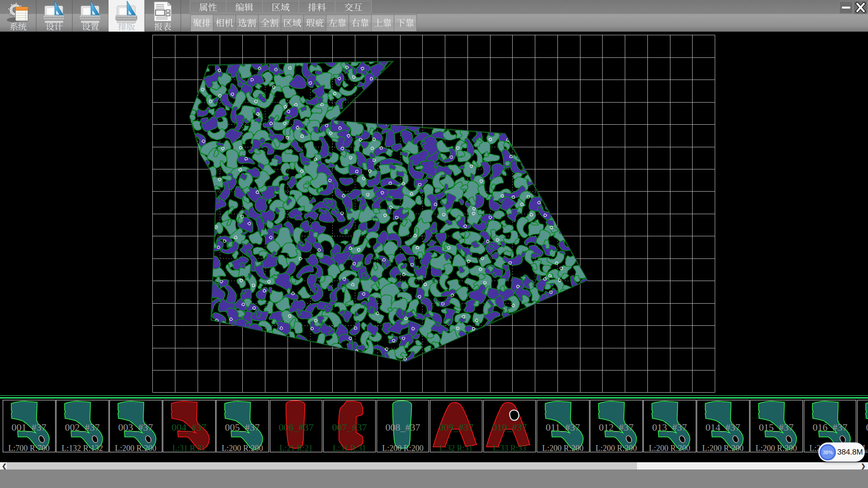 The height and width of the screenshot is (488, 868). What do you see at coordinates (402, 427) in the screenshot?
I see `svg-text: 008_#37` at bounding box center [402, 427].